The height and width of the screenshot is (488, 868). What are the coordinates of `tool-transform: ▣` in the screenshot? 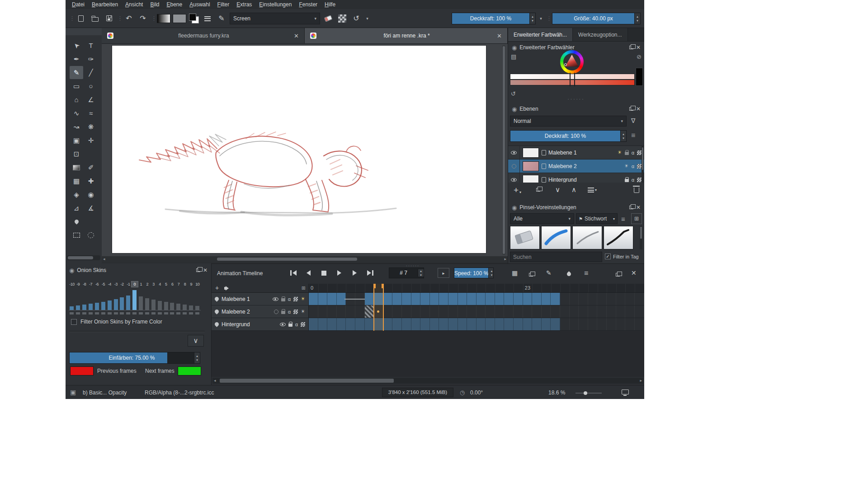 It's located at (76, 140).